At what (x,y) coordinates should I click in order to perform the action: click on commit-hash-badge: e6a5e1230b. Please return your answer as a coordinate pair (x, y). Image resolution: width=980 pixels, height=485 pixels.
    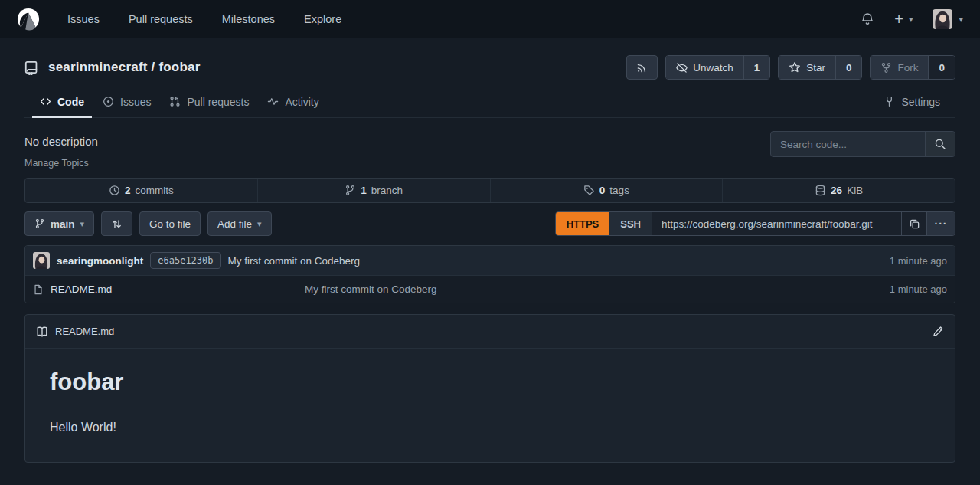
    Looking at the image, I should click on (185, 261).